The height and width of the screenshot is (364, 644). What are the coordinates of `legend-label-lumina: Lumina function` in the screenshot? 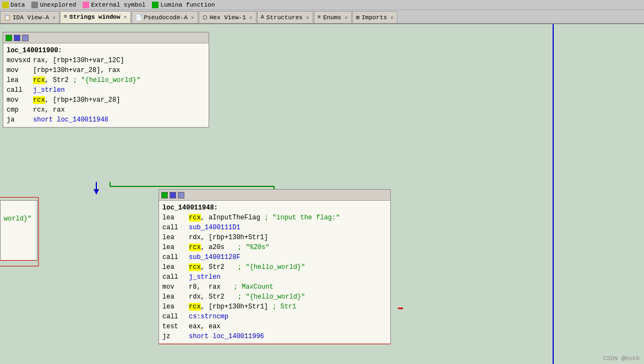 It's located at (187, 5).